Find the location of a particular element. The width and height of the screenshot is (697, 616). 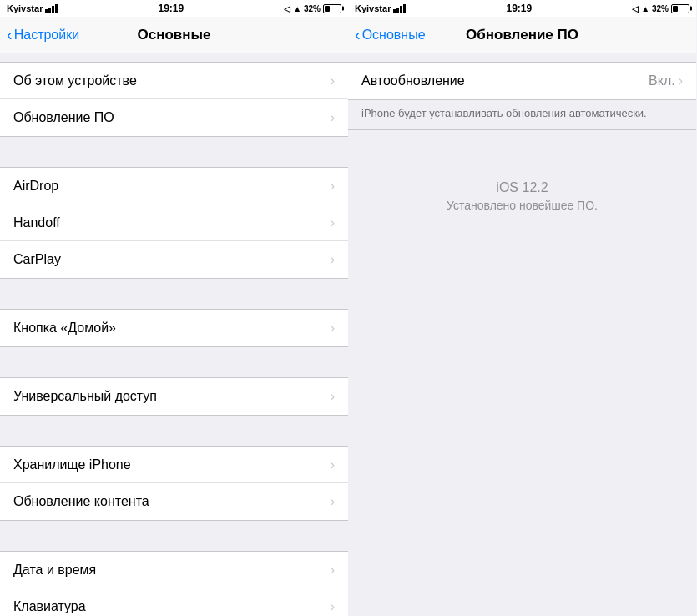

chevron-about: › is located at coordinates (332, 81).